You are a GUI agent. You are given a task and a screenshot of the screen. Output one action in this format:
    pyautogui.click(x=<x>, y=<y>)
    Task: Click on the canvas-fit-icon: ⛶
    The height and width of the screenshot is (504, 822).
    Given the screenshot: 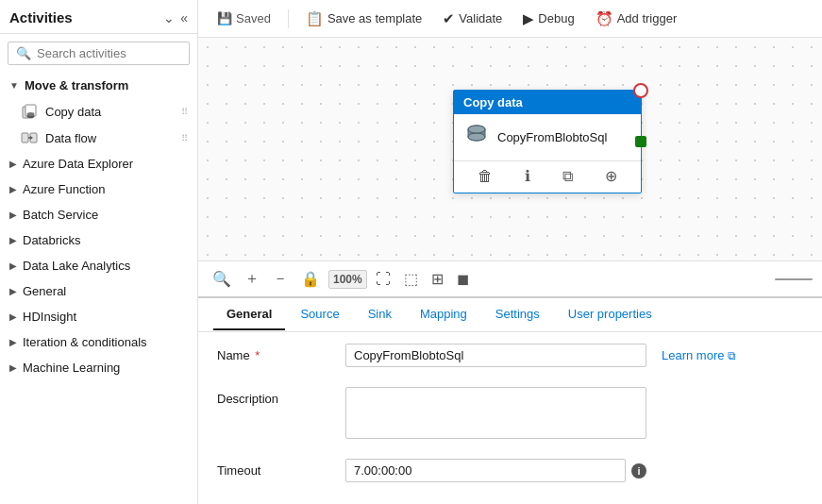 What is the action you would take?
    pyautogui.click(x=383, y=279)
    